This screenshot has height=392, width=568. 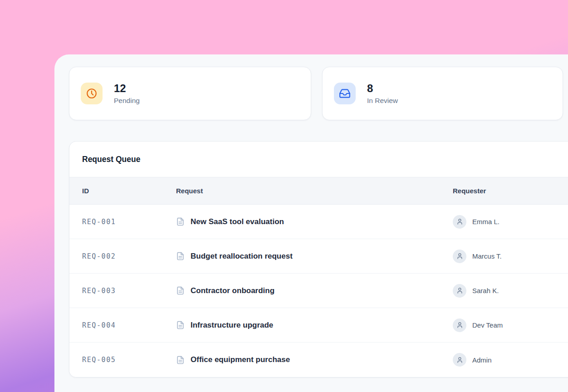 I want to click on requester-name: Emma L., so click(x=486, y=221).